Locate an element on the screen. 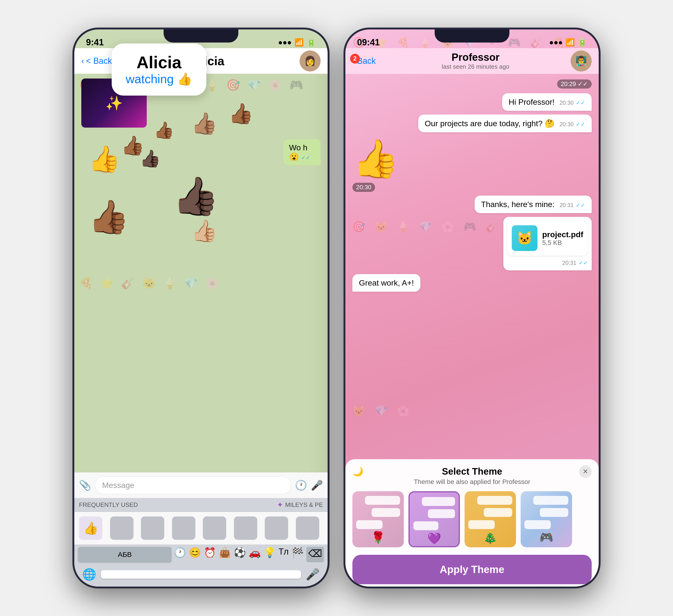 This screenshot has height=616, width=673. mileys-section: ✦ MILEYS & PE is located at coordinates (300, 505).